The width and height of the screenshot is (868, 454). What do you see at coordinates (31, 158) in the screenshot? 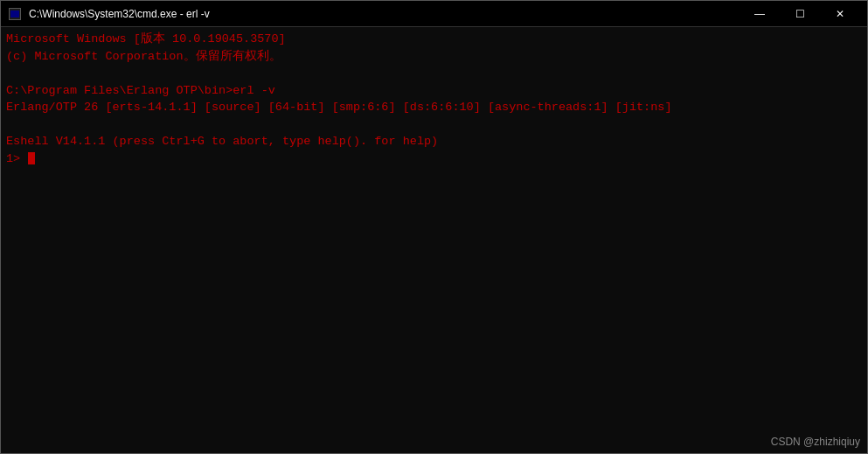
I see `cursor` at bounding box center [31, 158].